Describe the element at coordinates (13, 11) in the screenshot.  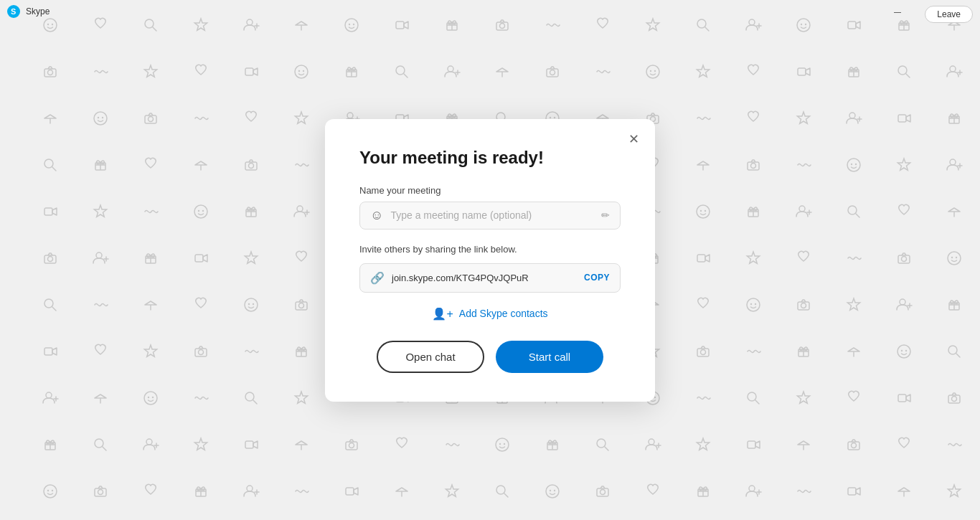
I see `svg-text: S` at that location.